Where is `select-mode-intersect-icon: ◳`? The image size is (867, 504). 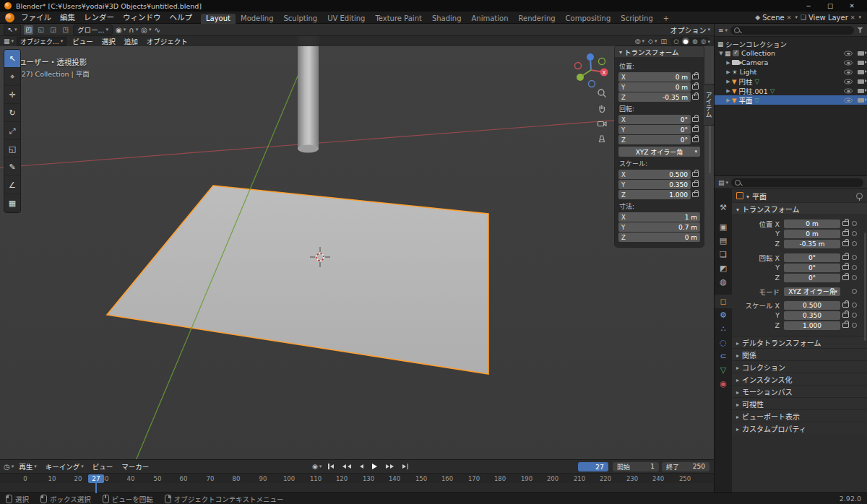
select-mode-intersect-icon: ◳ is located at coordinates (65, 30).